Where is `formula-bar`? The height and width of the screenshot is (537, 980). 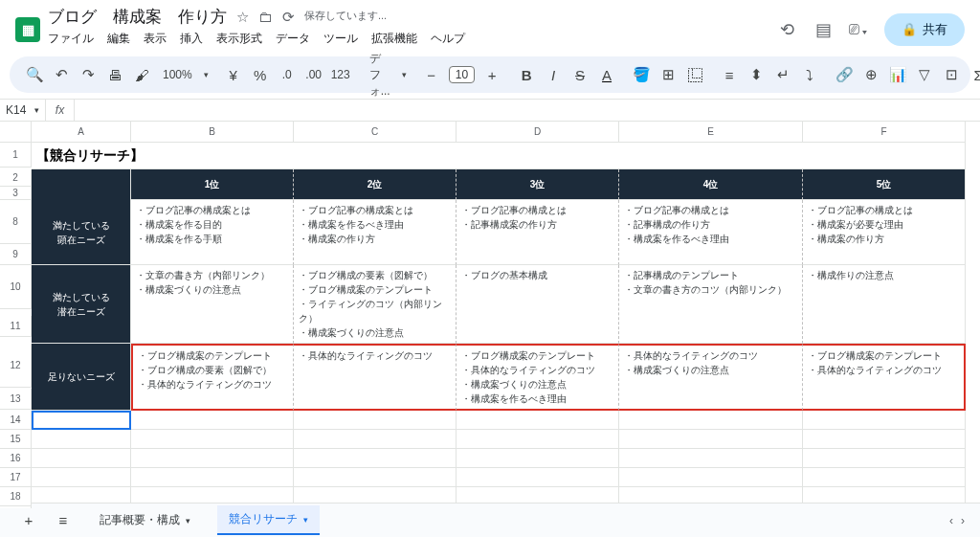 formula-bar is located at coordinates (527, 110).